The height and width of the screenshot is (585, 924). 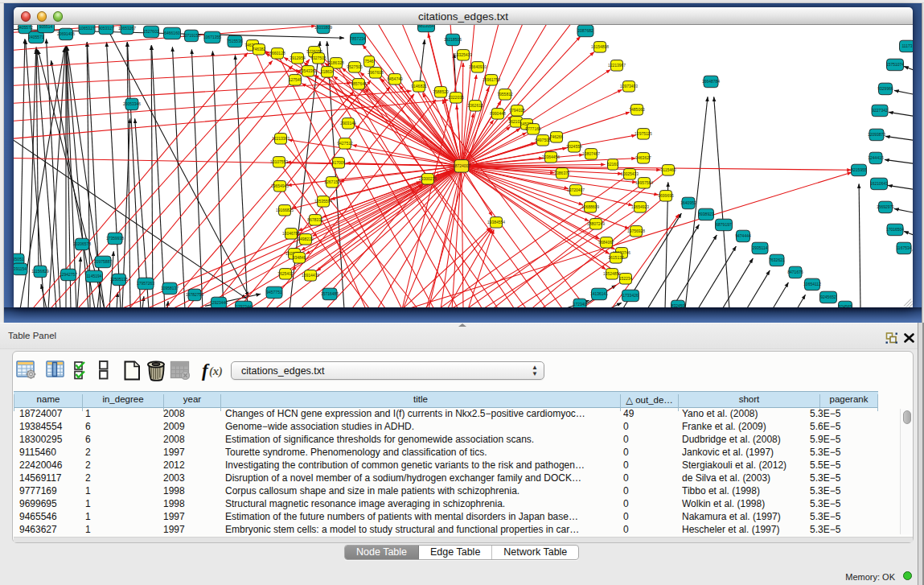 I want to click on svg-text: 16914479, so click(x=310, y=275).